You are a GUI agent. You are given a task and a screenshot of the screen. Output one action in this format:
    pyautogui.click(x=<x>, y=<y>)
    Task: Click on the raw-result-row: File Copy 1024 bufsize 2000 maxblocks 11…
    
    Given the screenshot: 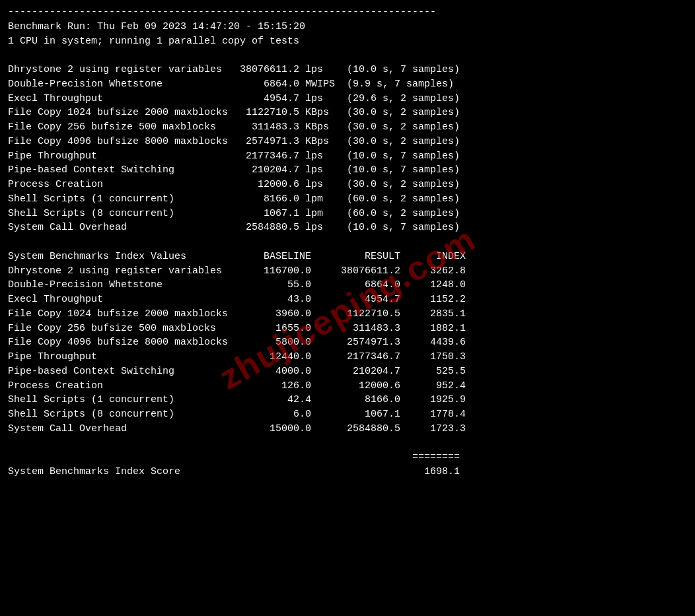 What is the action you would take?
    pyautogui.click(x=348, y=113)
    